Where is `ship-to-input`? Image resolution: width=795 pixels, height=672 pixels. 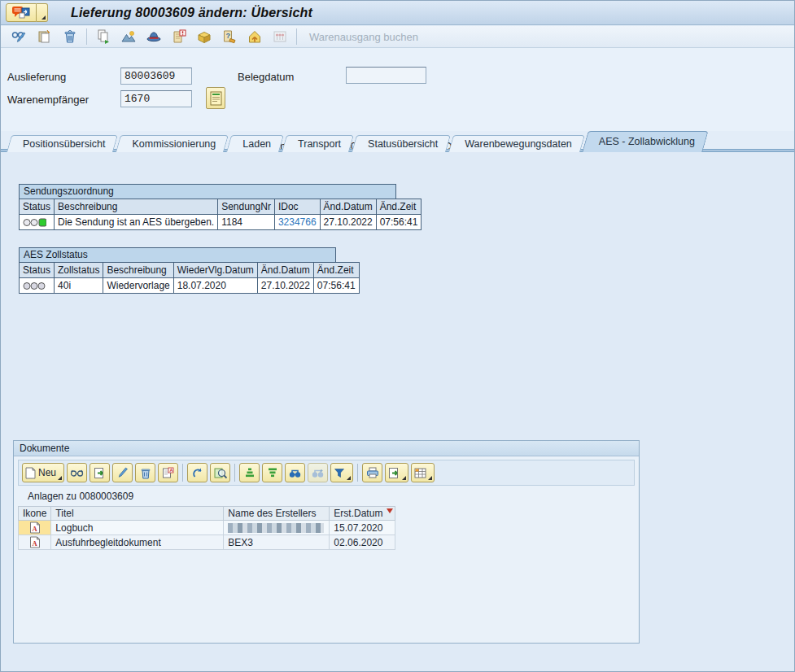
ship-to-input is located at coordinates (156, 99).